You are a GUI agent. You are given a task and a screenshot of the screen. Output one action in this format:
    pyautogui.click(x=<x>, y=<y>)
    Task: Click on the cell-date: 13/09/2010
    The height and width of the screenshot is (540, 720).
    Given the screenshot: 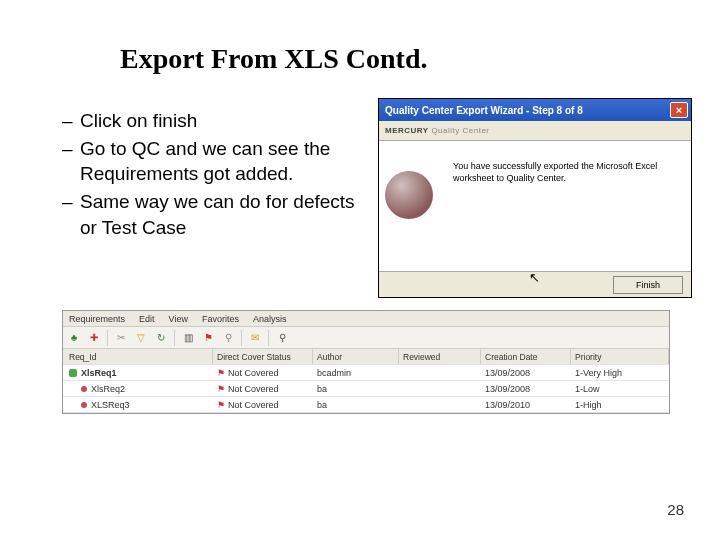 What is the action you would take?
    pyautogui.click(x=526, y=405)
    